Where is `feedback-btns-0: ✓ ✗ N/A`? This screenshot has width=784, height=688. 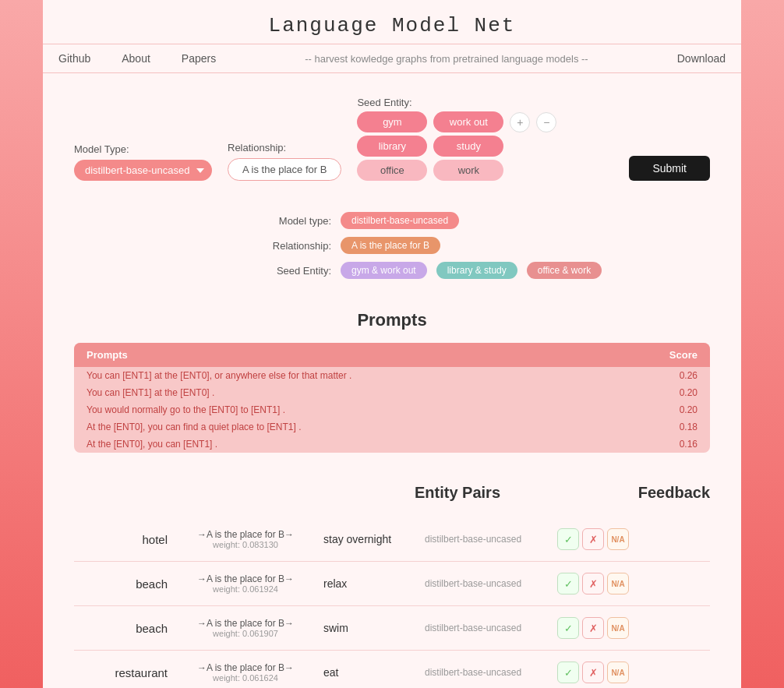
feedback-btns-0: ✓ ✗ N/A is located at coordinates (593, 539).